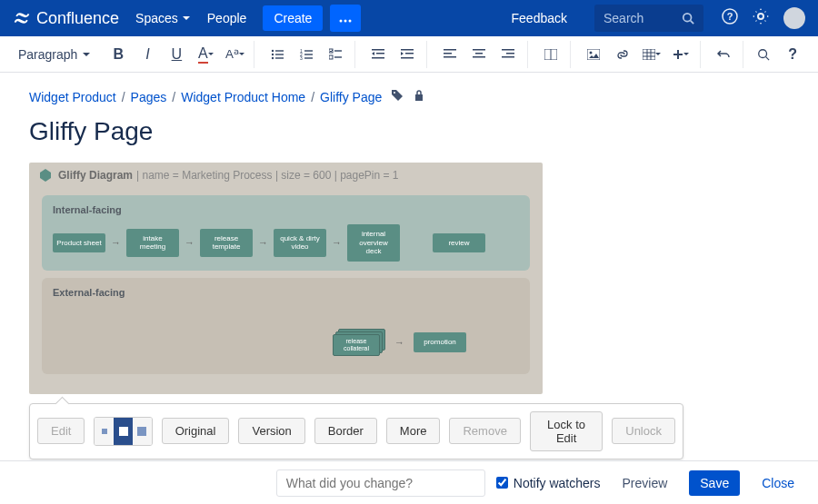 This screenshot has height=504, width=818. What do you see at coordinates (351, 97) in the screenshot?
I see `breadcrumb-link: Gliffy Page` at bounding box center [351, 97].